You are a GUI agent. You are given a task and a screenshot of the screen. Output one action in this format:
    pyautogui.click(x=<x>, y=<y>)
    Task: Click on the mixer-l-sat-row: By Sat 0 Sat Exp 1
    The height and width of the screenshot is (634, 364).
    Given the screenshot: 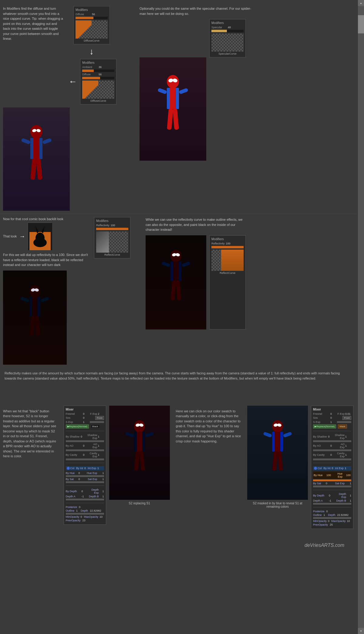 What is the action you would take?
    pyautogui.click(x=85, y=479)
    